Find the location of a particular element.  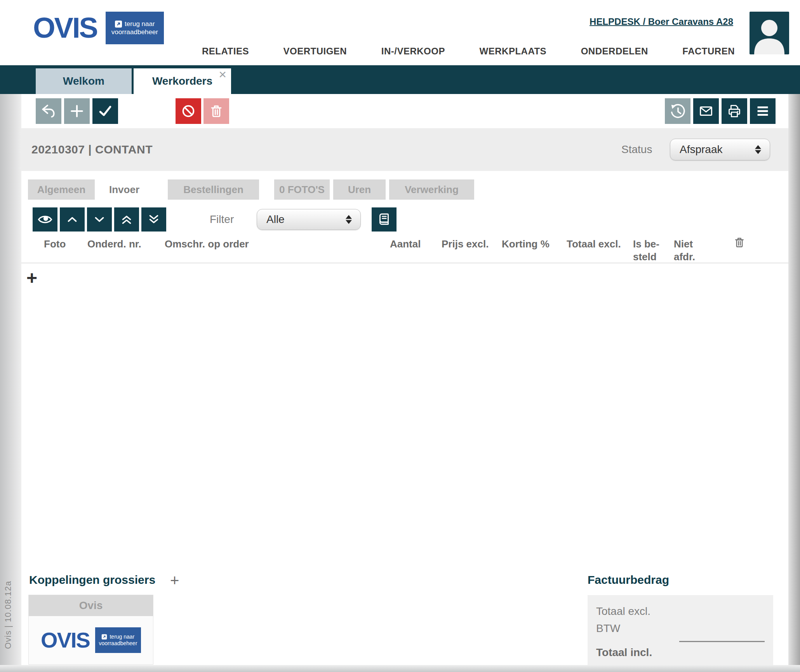

version-text: Ovis | 10.08.12a is located at coordinates (8, 615).